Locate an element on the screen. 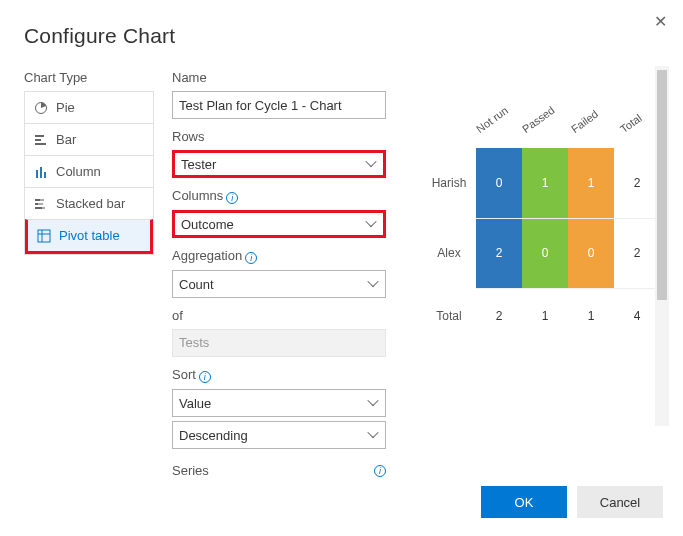 This screenshot has width=683, height=536. chart-type-bar: Bar is located at coordinates (89, 139).